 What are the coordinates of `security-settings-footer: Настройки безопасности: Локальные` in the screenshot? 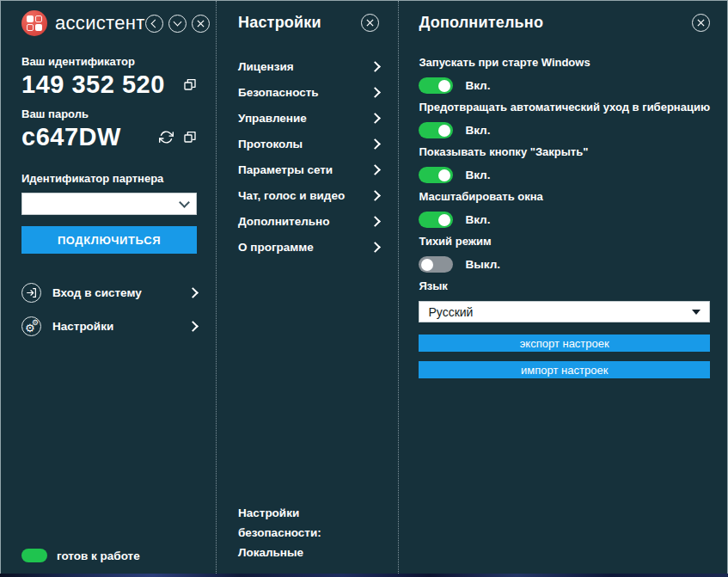 It's located at (309, 533).